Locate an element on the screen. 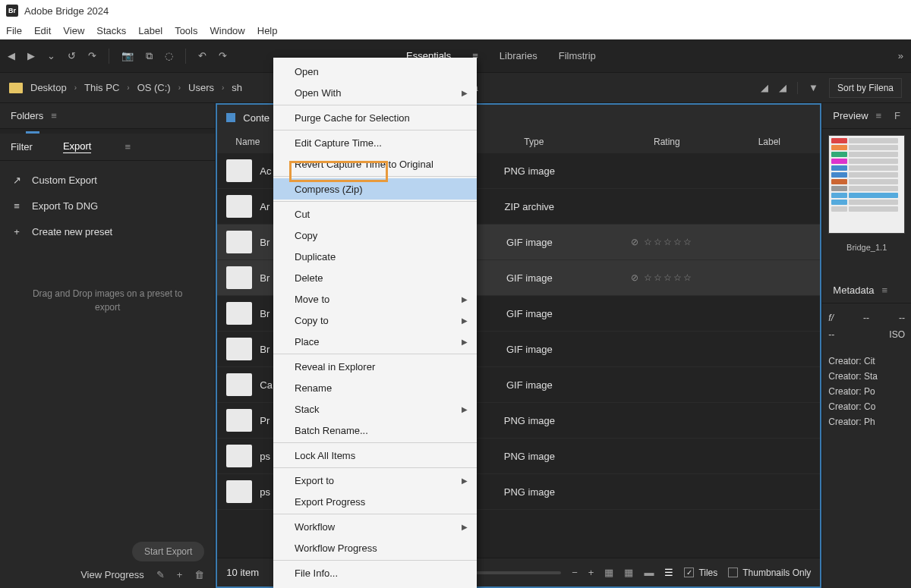 The image size is (911, 588). menu-item-export-progress: Export Progress is located at coordinates (375, 502).